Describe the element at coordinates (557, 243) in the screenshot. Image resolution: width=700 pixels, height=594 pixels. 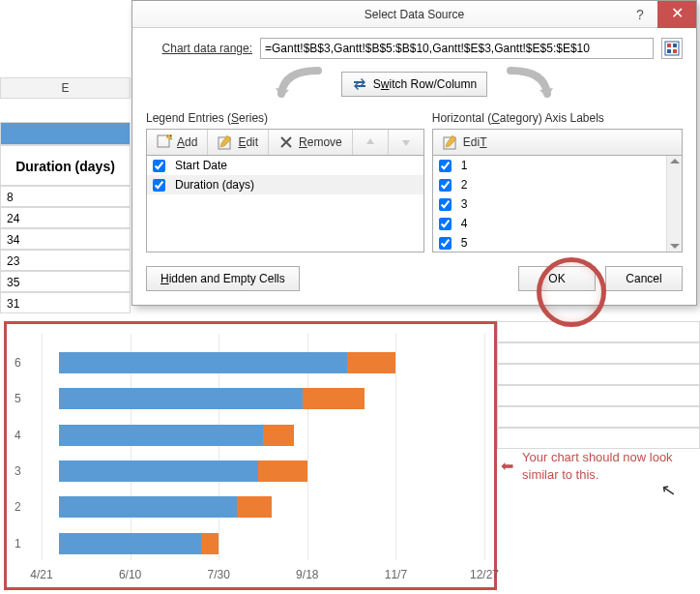
I see `category-row: 5` at that location.